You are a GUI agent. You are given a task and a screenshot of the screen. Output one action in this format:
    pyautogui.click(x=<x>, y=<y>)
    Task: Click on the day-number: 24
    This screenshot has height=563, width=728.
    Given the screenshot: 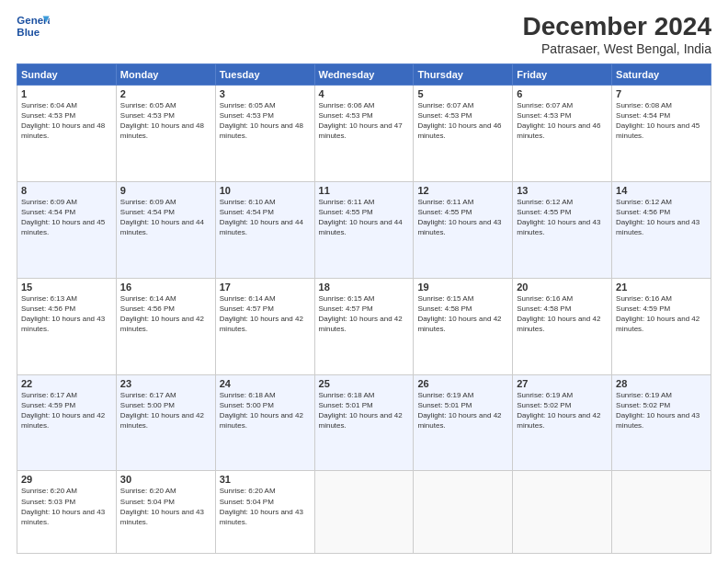 What is the action you would take?
    pyautogui.click(x=265, y=384)
    